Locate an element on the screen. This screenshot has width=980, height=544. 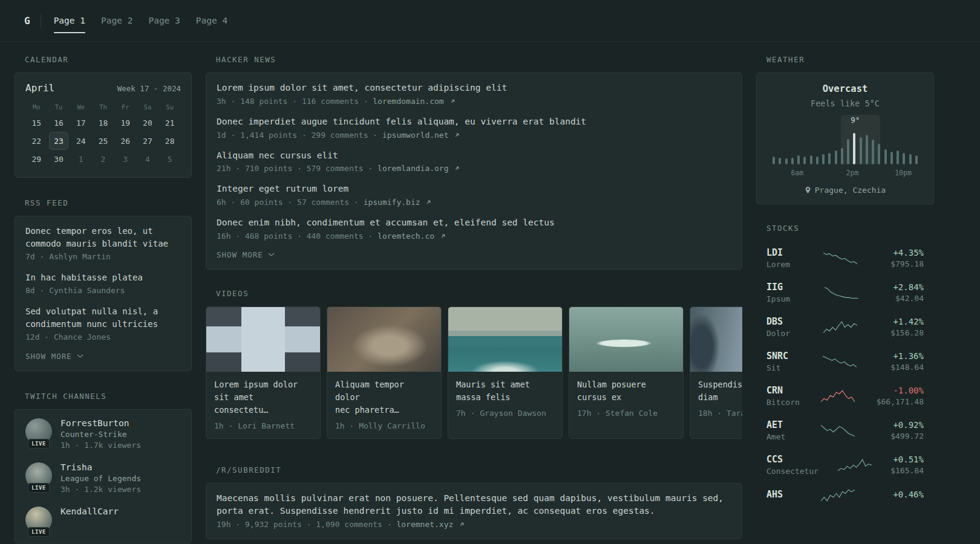
rss-show-more-button: SHOW MORE is located at coordinates (54, 357).